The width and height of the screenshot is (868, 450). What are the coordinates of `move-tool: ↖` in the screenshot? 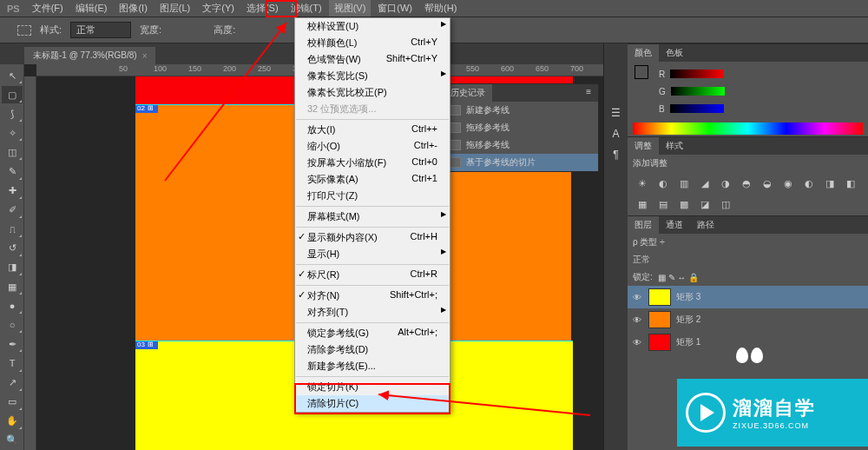 It's located at (12, 76).